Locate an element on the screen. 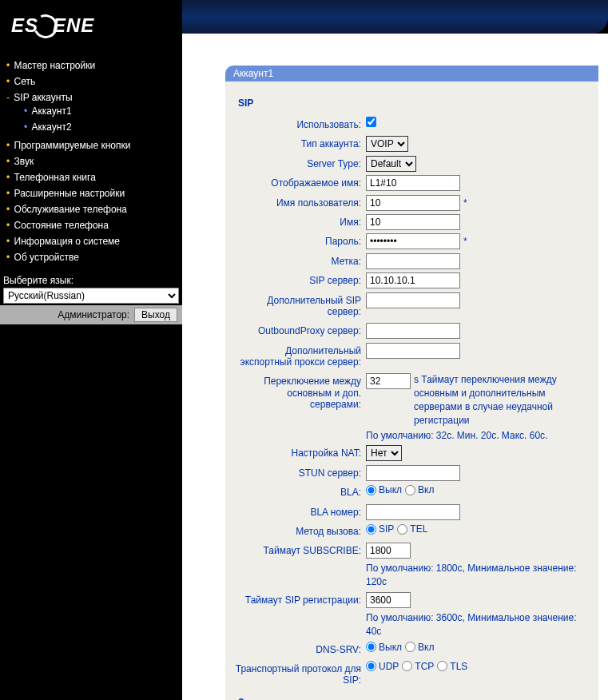  tr-tcp-radio is located at coordinates (407, 666).